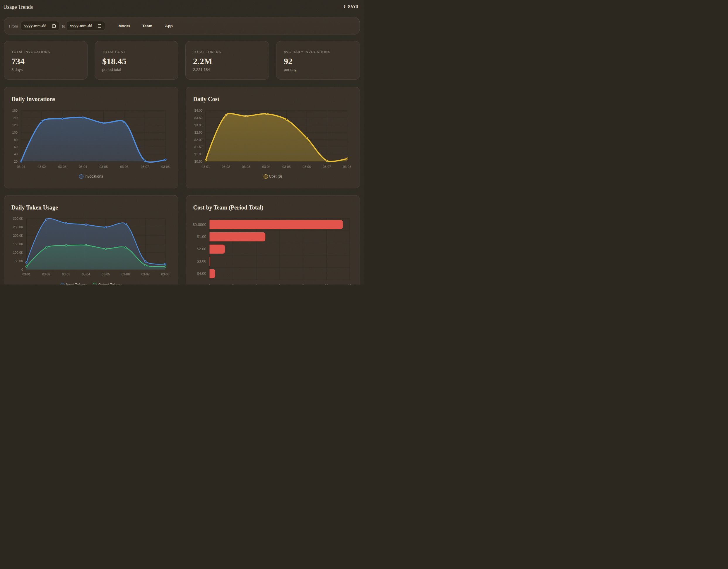 The height and width of the screenshot is (569, 728). Describe the element at coordinates (18, 253) in the screenshot. I see `svg-text: 100.0K` at that location.